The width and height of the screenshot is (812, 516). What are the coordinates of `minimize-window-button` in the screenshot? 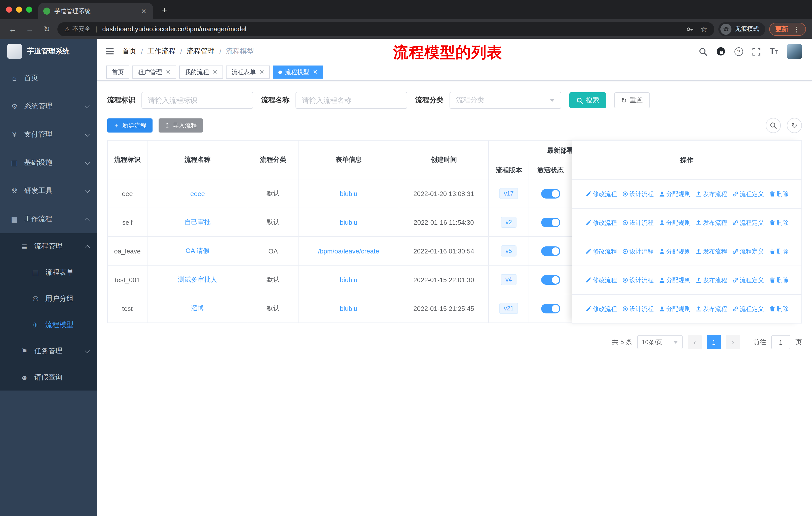 It's located at (19, 9).